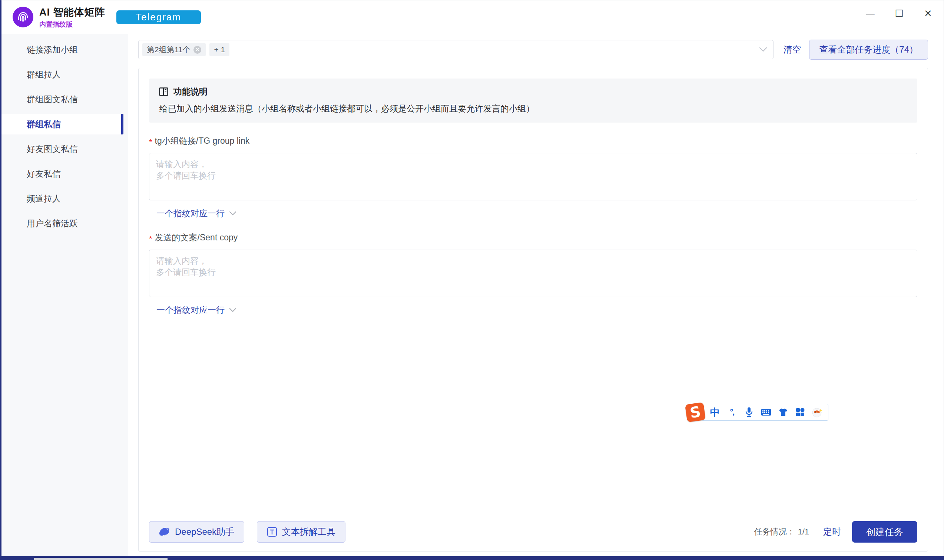 The image size is (944, 560). I want to click on sidebar: 链接添加小组 群组拉人 群组图文私信 群组私信 好友图文私信 好友私信 频道拉人…, so click(65, 295).